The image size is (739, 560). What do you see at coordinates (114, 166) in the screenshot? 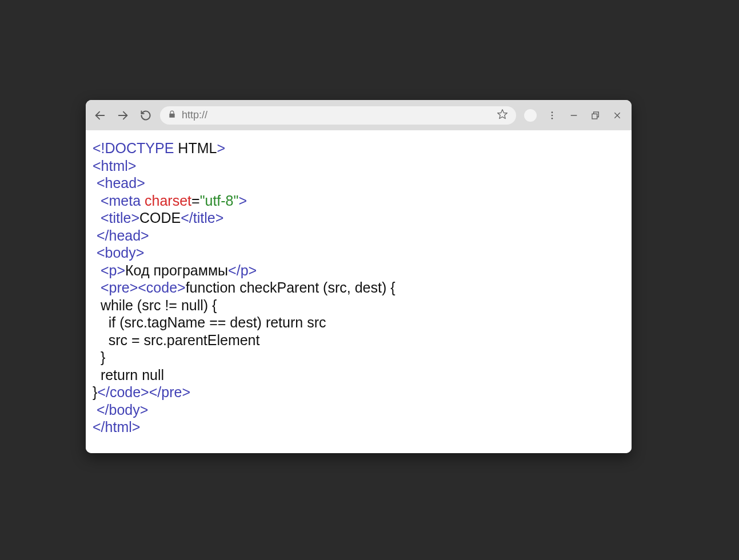
I see `token: <html>` at bounding box center [114, 166].